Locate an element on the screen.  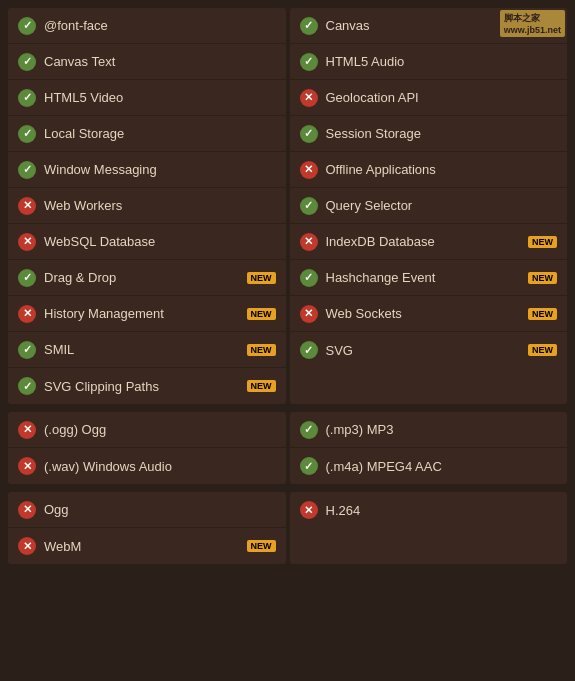
feature-row: ✓SMILNEW is located at coordinates (147, 350).